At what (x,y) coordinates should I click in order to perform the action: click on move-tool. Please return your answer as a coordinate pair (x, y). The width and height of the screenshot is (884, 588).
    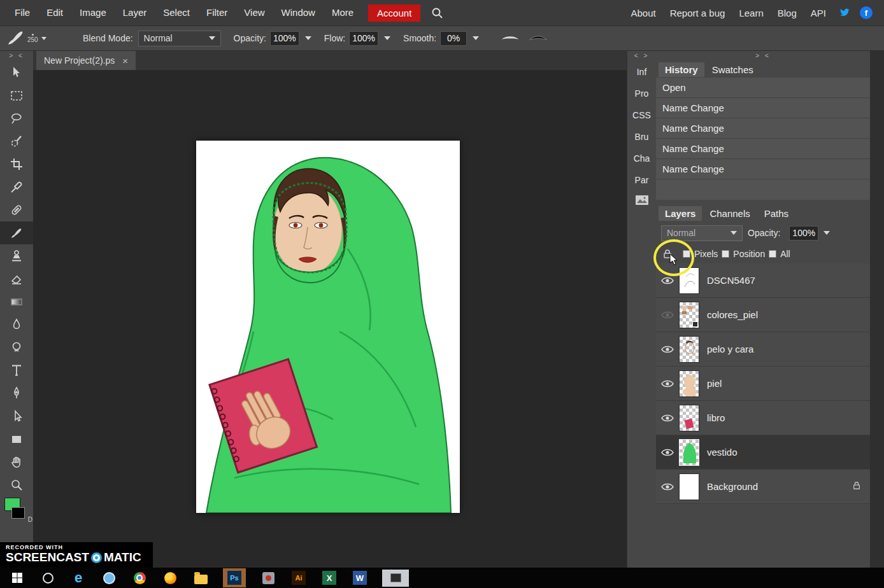
    Looking at the image, I should click on (17, 73).